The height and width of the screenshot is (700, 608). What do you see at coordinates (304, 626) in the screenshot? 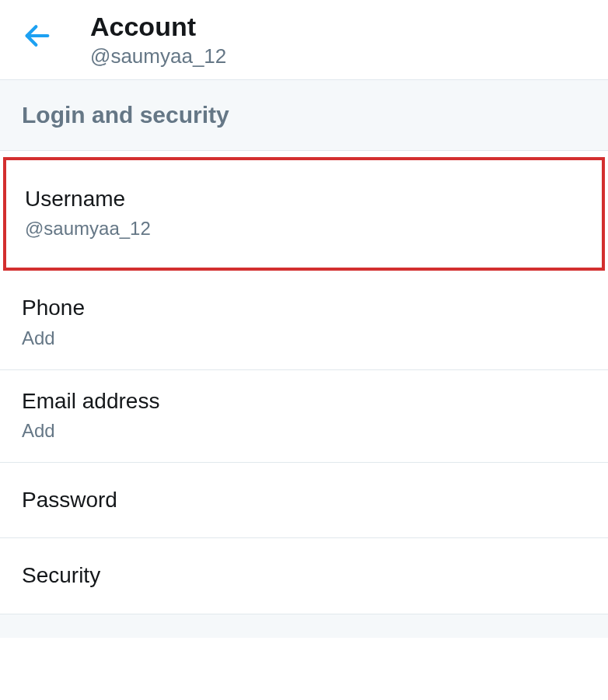
I see `bottom-spacer` at bounding box center [304, 626].